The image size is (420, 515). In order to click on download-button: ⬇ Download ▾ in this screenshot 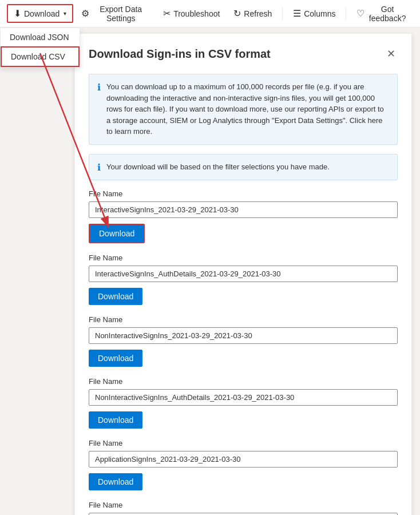, I will do `click(40, 14)`.